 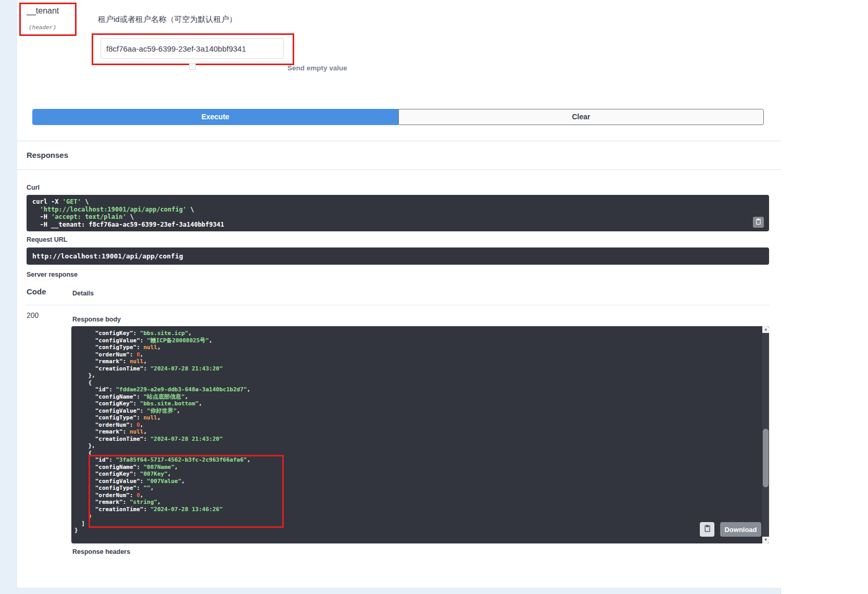 I want to click on status-code: 200, so click(x=32, y=315).